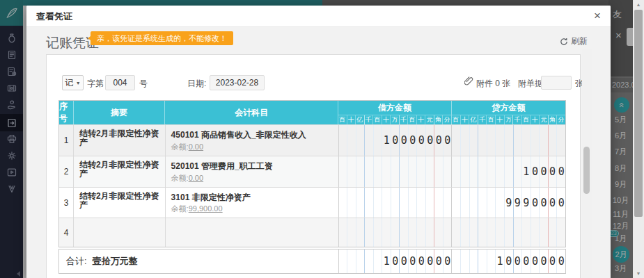 This screenshot has width=644, height=278. Describe the element at coordinates (120, 113) in the screenshot. I see `col-header-summary: 摘要` at that location.